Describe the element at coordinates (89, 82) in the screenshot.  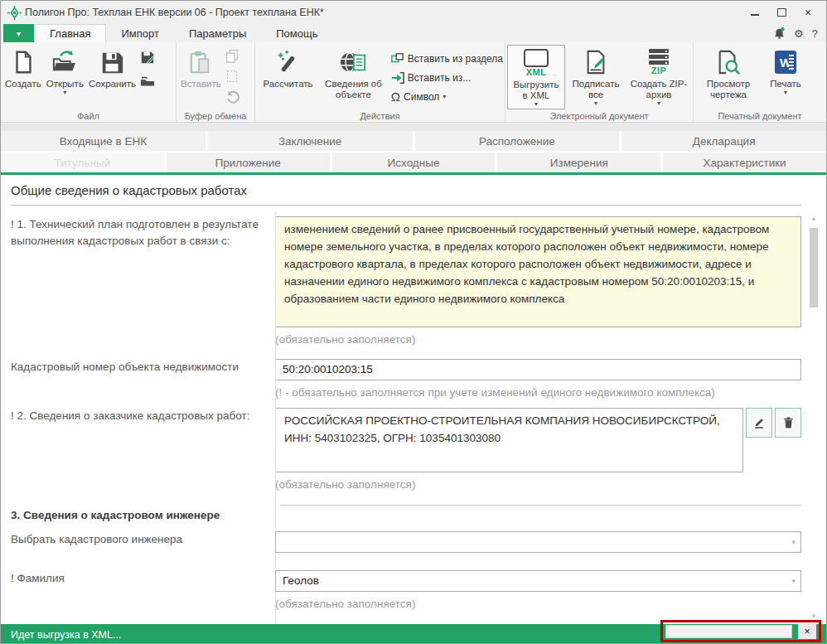
I see `ribbon-group-file: Создать Открыть ▾ Сохранить` at that location.